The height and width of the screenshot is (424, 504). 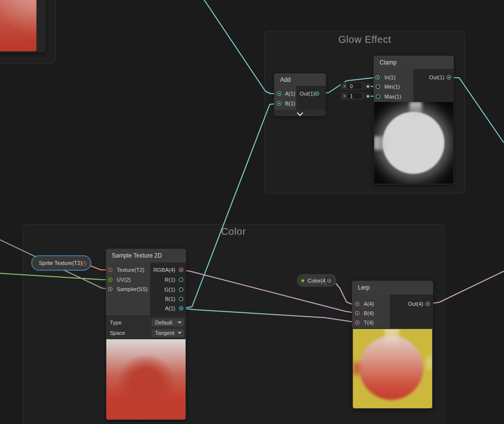 I want to click on collapse-chevron-icon, so click(x=300, y=113).